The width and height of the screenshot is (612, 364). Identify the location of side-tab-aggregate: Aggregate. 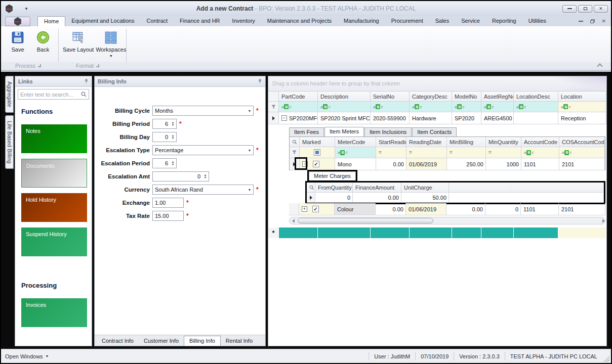
(9, 94).